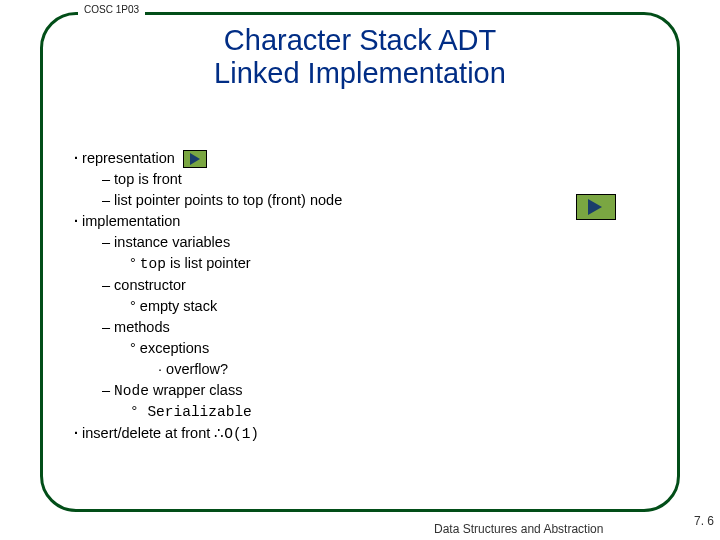 This screenshot has width=720, height=540. What do you see at coordinates (208, 158) in the screenshot?
I see `bullet-representation: representation` at bounding box center [208, 158].